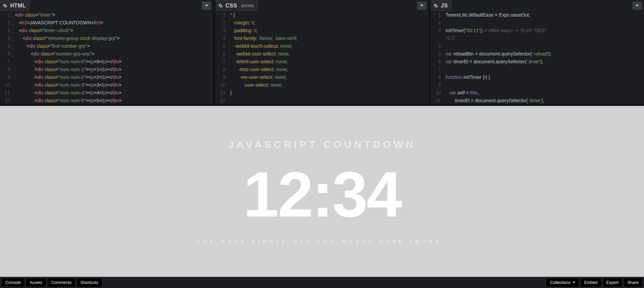 Image resolution: width=644 pixels, height=288 pixels. Describe the element at coordinates (591, 283) in the screenshot. I see `embed-button: Embed` at that location.